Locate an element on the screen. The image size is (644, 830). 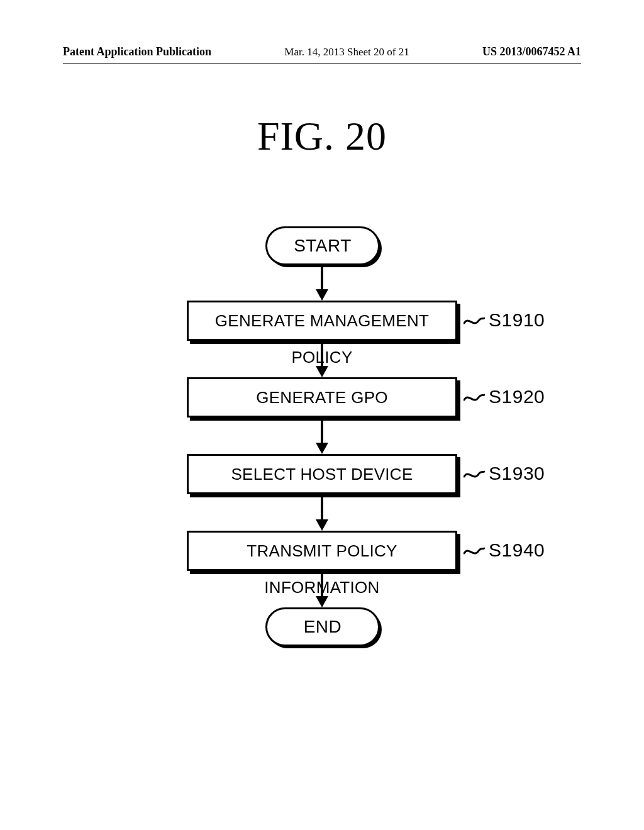
flow-step-label: GENERATE MANAGEMENT POLICY is located at coordinates (322, 321).